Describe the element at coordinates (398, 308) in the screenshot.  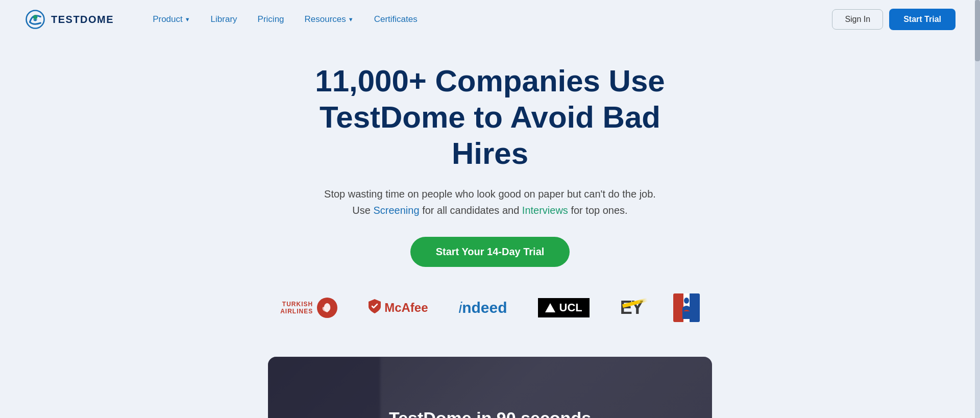
I see `mcafee-logo: McAfee` at that location.